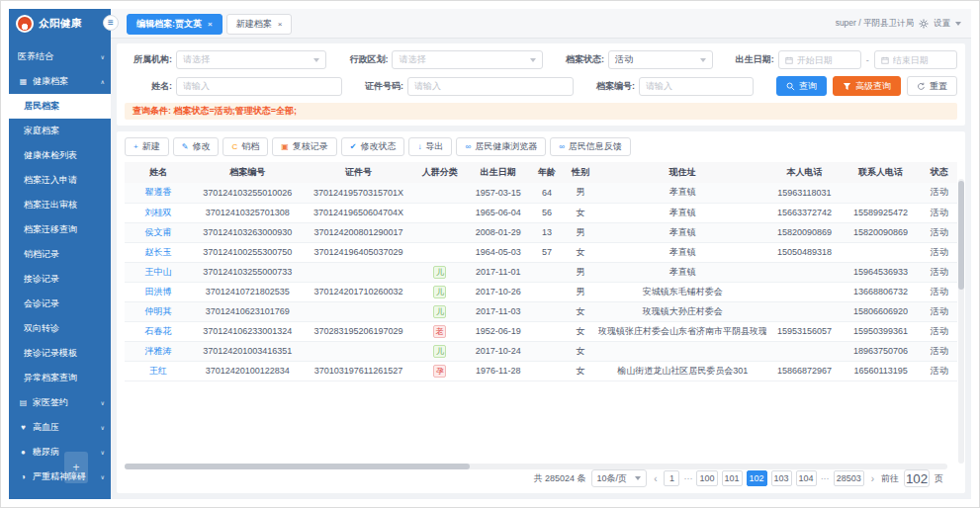 Image resolution: width=980 pixels, height=508 pixels. Describe the element at coordinates (671, 478) in the screenshot. I see `pager-page-1: 1` at that location.